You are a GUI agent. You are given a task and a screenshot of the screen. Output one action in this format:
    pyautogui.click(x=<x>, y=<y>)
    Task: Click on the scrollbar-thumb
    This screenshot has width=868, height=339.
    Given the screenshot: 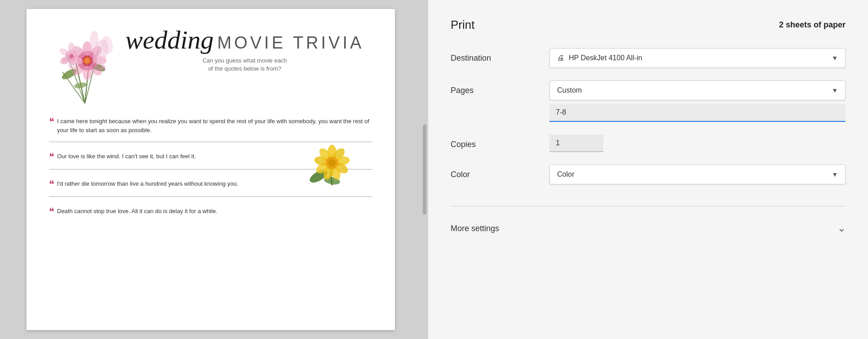 What is the action you would take?
    pyautogui.click(x=425, y=170)
    